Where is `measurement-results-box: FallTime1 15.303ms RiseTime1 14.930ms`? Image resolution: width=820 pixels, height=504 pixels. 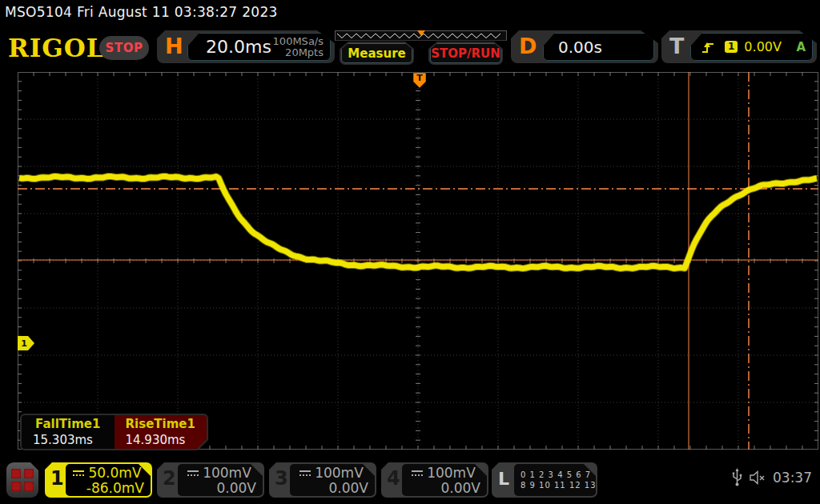
measurement-results-box: FallTime1 15.303ms RiseTime1 14.930ms is located at coordinates (114, 432).